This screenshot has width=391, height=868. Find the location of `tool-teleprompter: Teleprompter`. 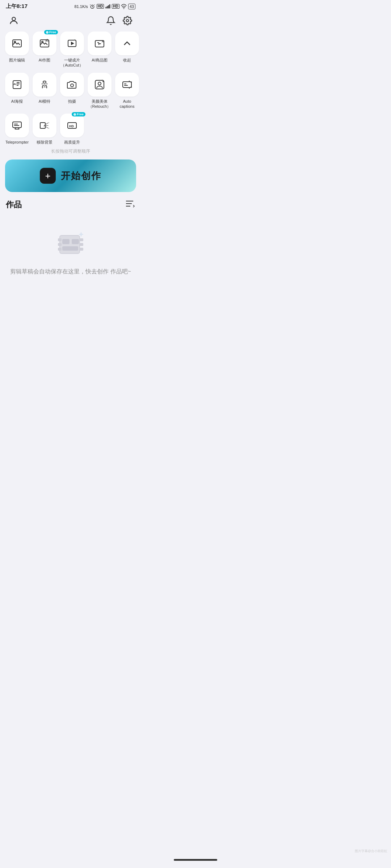

tool-teleprompter: Teleprompter is located at coordinates (17, 129).